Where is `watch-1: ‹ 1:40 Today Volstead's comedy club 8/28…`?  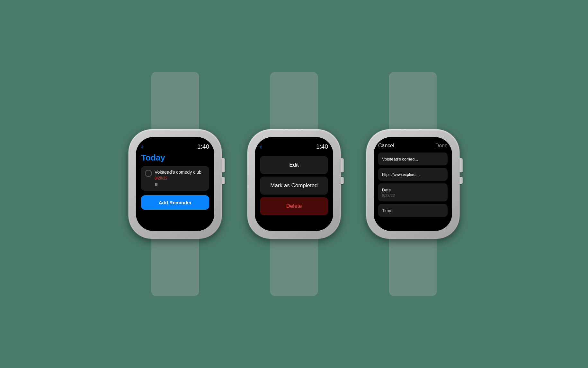
watch-1: ‹ 1:40 Today Volstead's comedy club 8/28… is located at coordinates (175, 184).